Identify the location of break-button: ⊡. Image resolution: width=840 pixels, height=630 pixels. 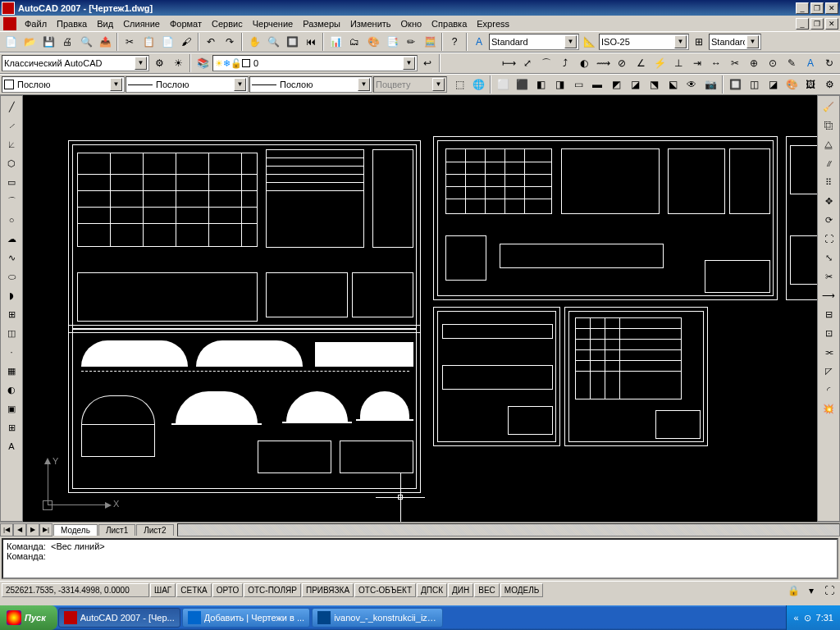
(829, 333).